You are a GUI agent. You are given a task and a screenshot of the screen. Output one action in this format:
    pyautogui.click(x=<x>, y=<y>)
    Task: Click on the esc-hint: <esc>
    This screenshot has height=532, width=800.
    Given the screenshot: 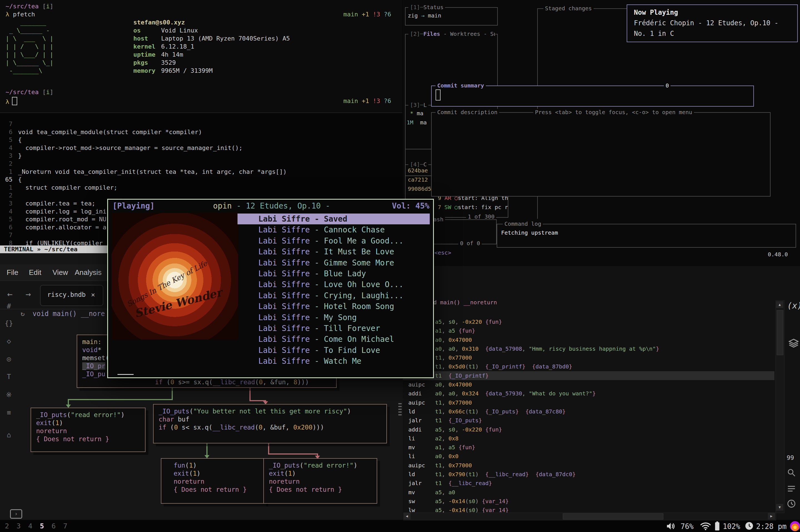 What is the action you would take?
    pyautogui.click(x=443, y=253)
    